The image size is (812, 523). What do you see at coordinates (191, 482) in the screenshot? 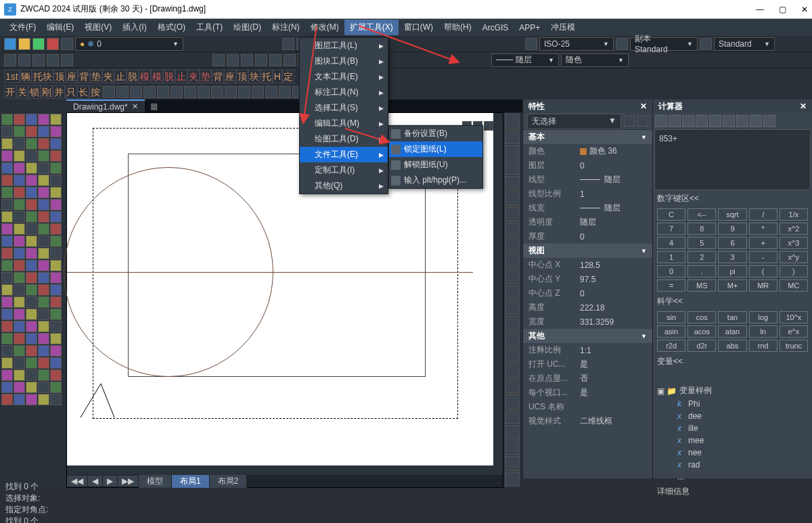
I see `layout-tab-布局1: 布局1` at bounding box center [191, 482].